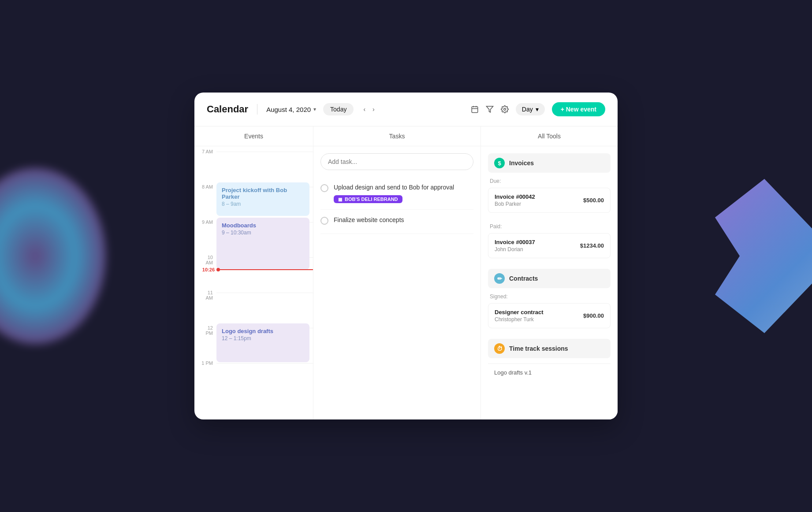 Image resolution: width=812 pixels, height=512 pixels. Describe the element at coordinates (549, 241) in the screenshot. I see `invoices-paid-subsection: Paid: Invoice #00037 John Dorian $1234.0…` at that location.